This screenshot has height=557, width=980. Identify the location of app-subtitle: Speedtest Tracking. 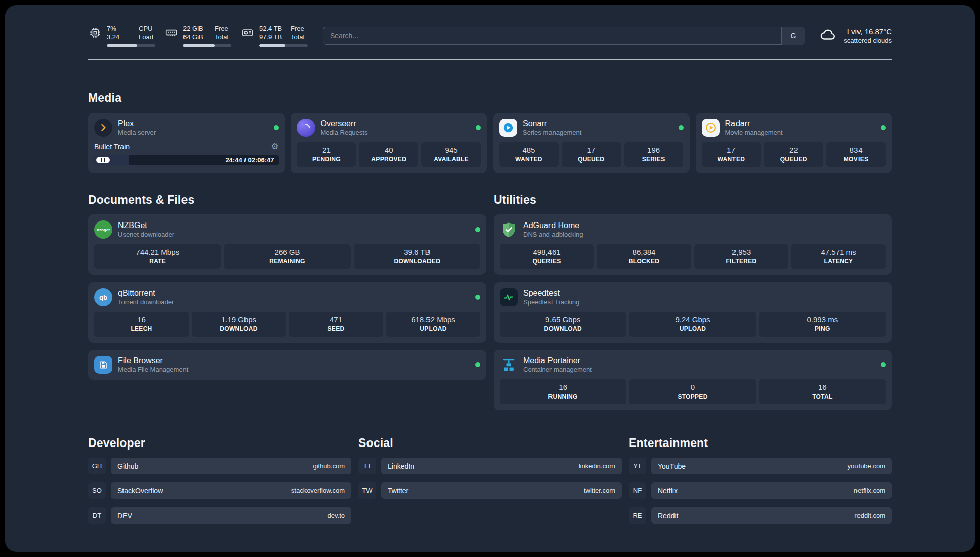
(552, 302).